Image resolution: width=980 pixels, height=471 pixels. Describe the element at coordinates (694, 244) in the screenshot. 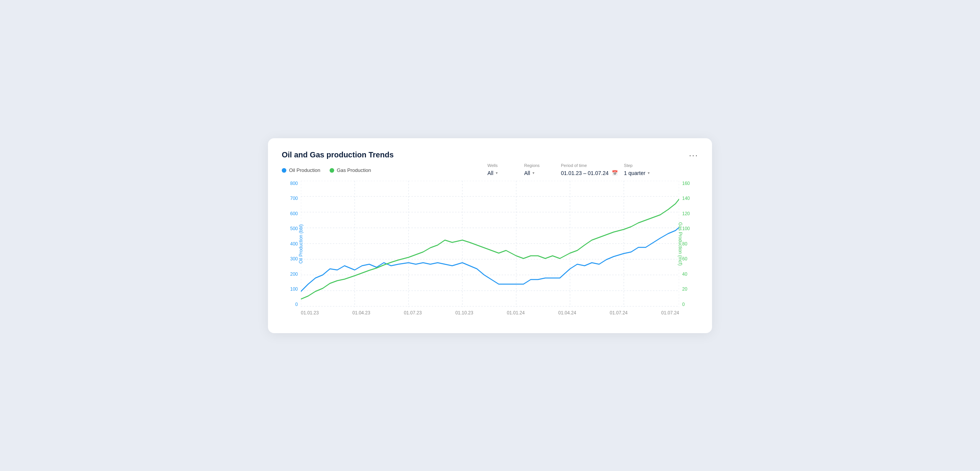

I see `y-label-right-container: Gas Production (mcf)` at that location.